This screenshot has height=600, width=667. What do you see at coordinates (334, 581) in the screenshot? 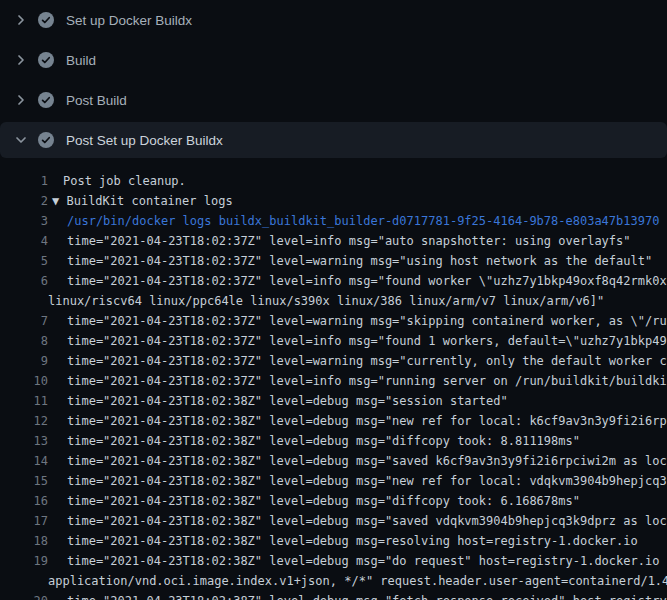
I see `log-line-continuation: application/vnd.oci.image.index.v1+json,…` at bounding box center [334, 581].